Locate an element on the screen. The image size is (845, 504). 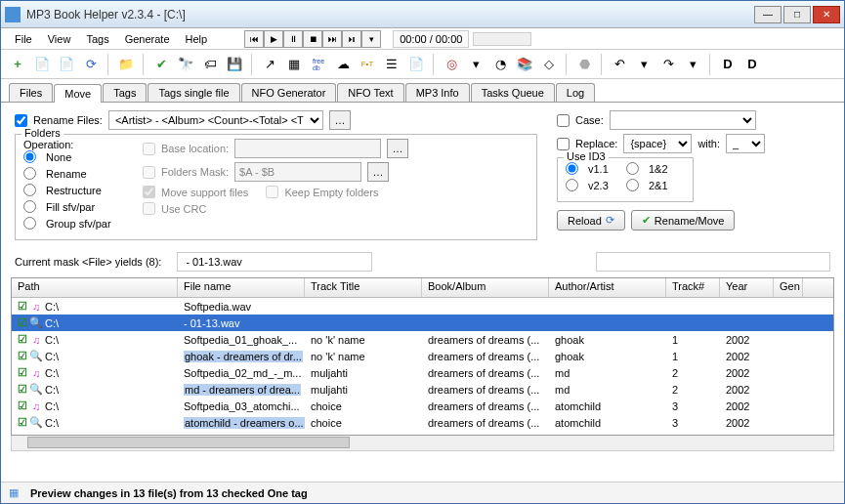
tab-log: Log is located at coordinates (575, 92).